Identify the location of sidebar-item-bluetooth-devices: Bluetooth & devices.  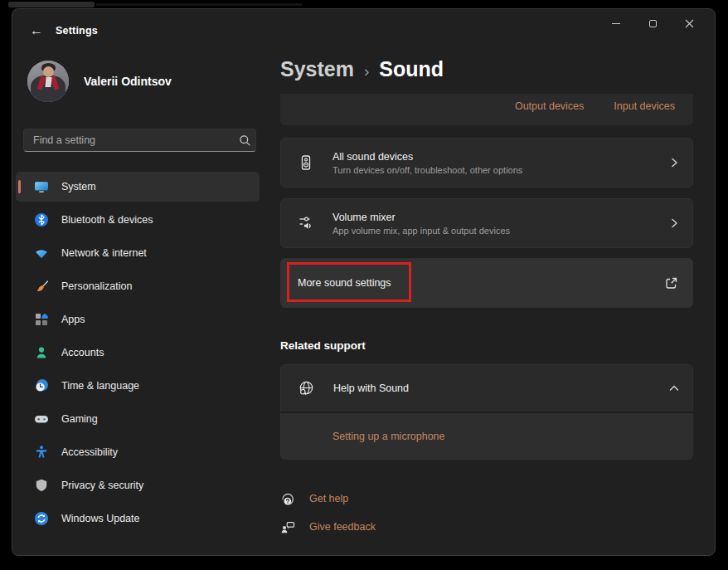
(138, 220).